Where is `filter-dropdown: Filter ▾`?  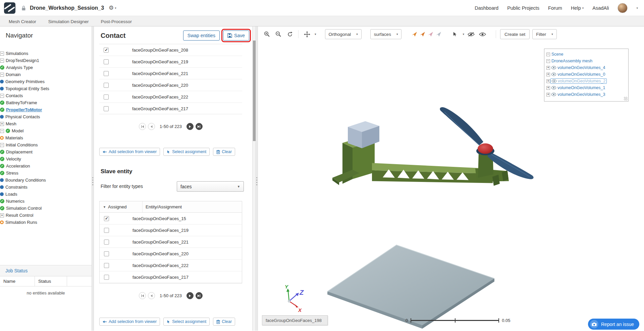 filter-dropdown: Filter ▾ is located at coordinates (545, 34).